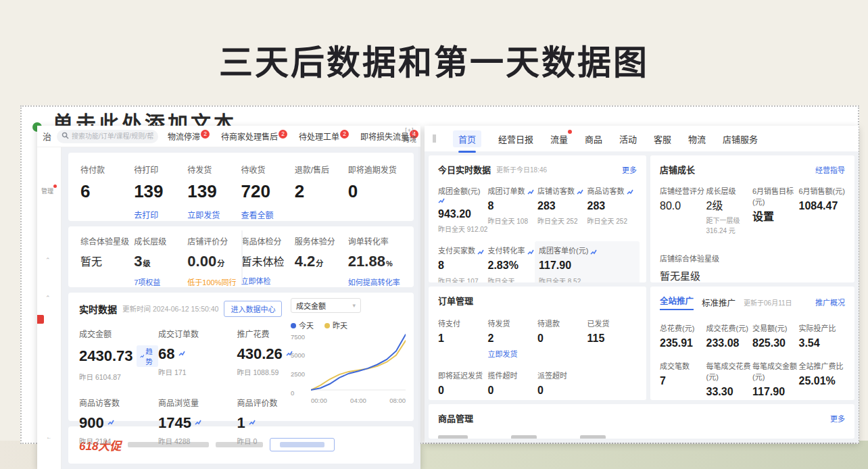 This screenshot has width=868, height=469. I want to click on legend-today: 今天, so click(302, 325).